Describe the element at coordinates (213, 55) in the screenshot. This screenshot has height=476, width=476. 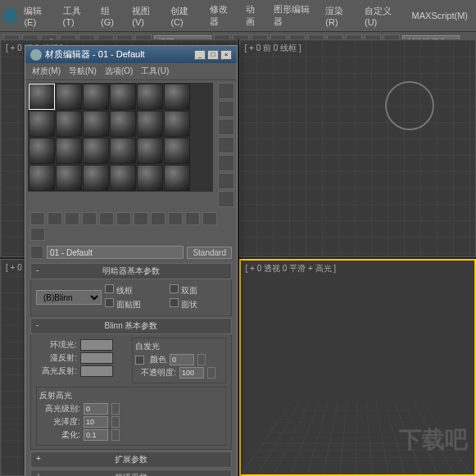
I see `maximize-icon: □` at that location.